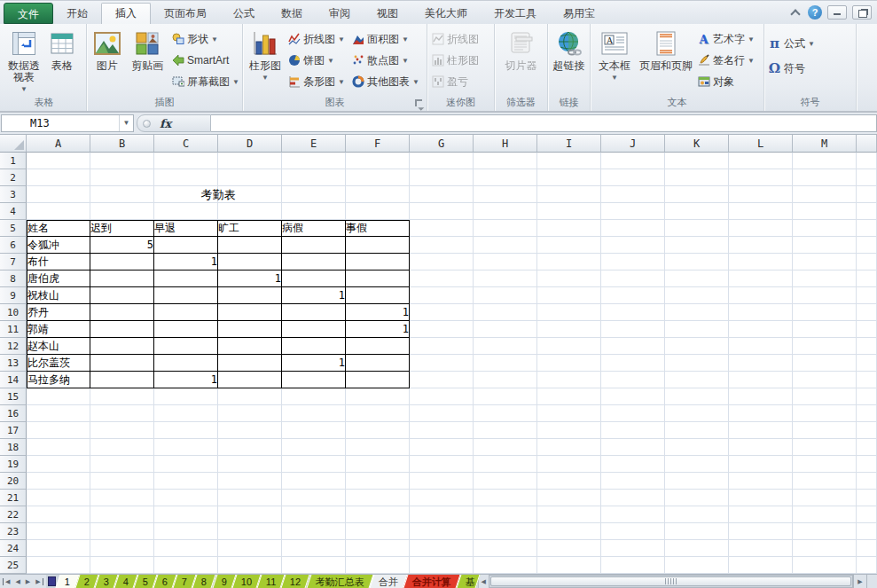 The image size is (877, 588). What do you see at coordinates (579, 14) in the screenshot?
I see `ribbon-tab-10: 易用宝` at bounding box center [579, 14].